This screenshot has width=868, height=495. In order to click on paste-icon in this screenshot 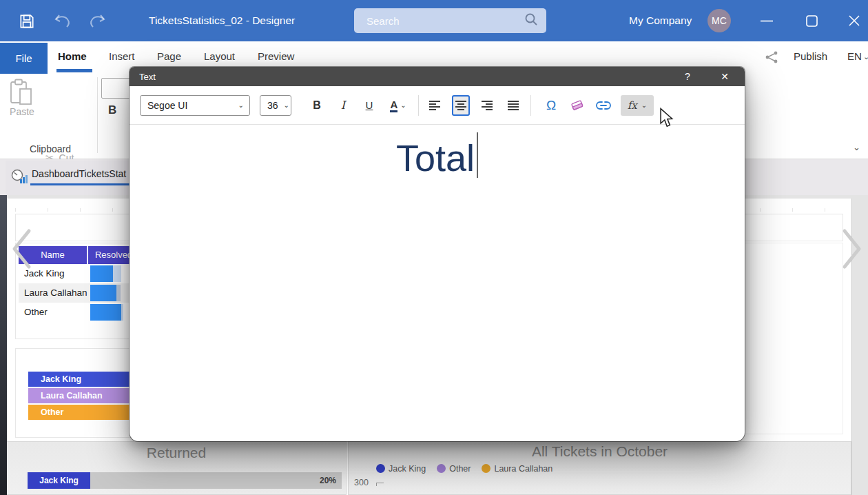, I will do `click(22, 92)`.